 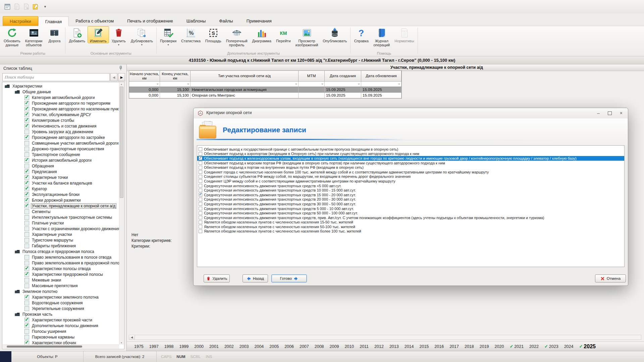 What do you see at coordinates (20, 21) in the screenshot?
I see `tab-1: Настройки` at bounding box center [20, 21].